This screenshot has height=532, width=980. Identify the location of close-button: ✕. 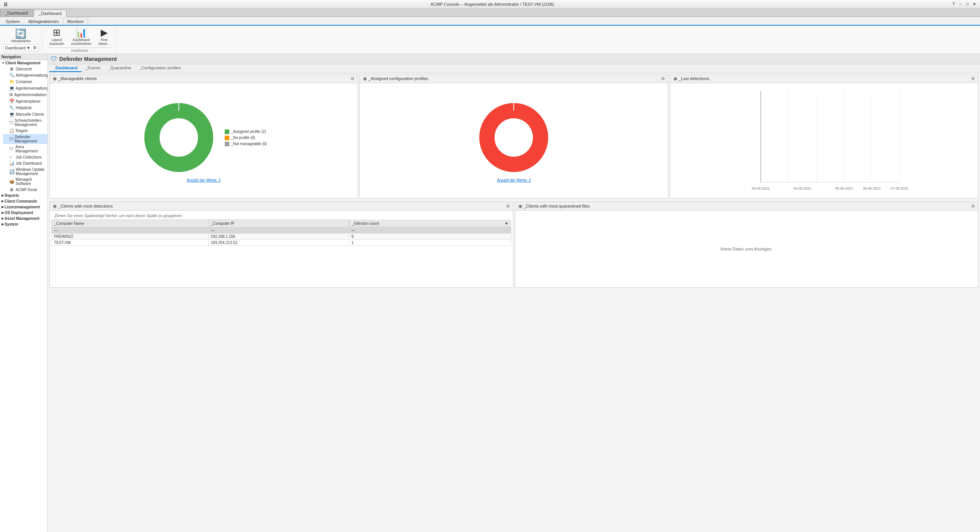
(974, 4).